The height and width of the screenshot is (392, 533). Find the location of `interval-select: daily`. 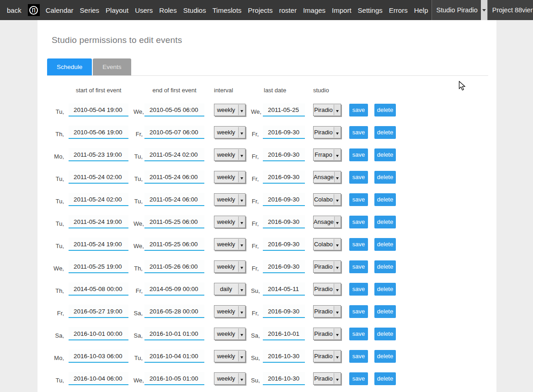

interval-select: daily is located at coordinates (229, 289).